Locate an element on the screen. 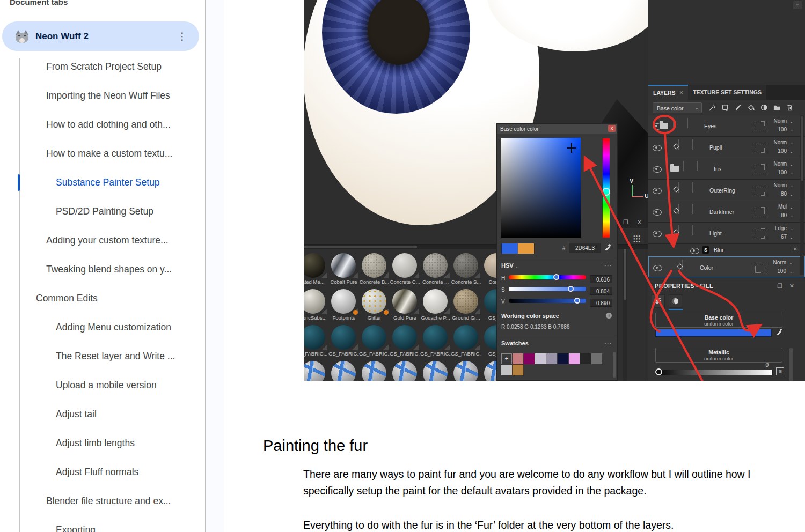 This screenshot has height=532, width=805. close-panel-icon: ✕ is located at coordinates (640, 222).